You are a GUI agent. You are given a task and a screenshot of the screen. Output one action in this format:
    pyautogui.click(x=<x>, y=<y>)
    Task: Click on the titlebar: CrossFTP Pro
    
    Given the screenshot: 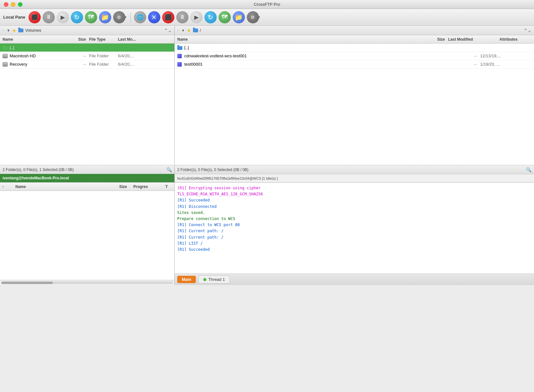 What is the action you would take?
    pyautogui.click(x=267, y=4)
    